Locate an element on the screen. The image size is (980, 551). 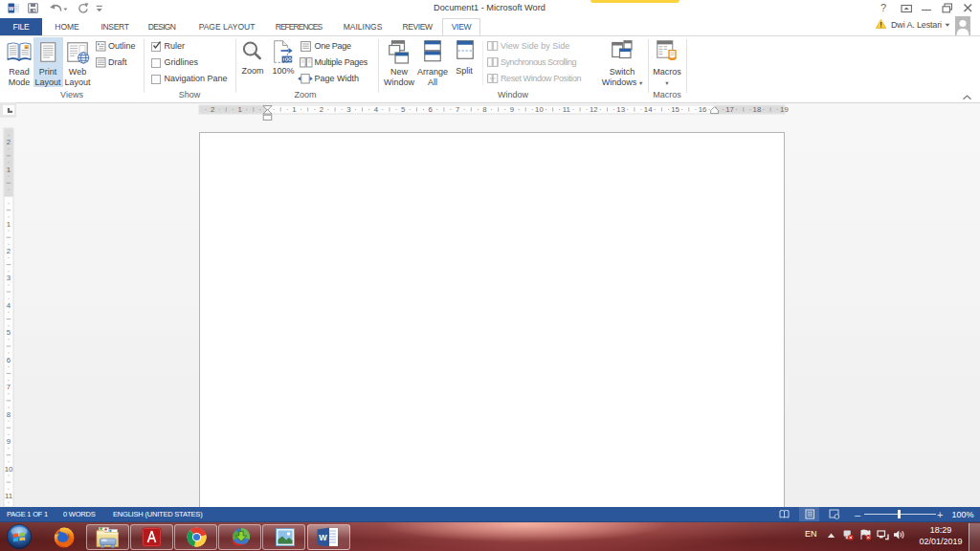
svg-text: 17 is located at coordinates (729, 109).